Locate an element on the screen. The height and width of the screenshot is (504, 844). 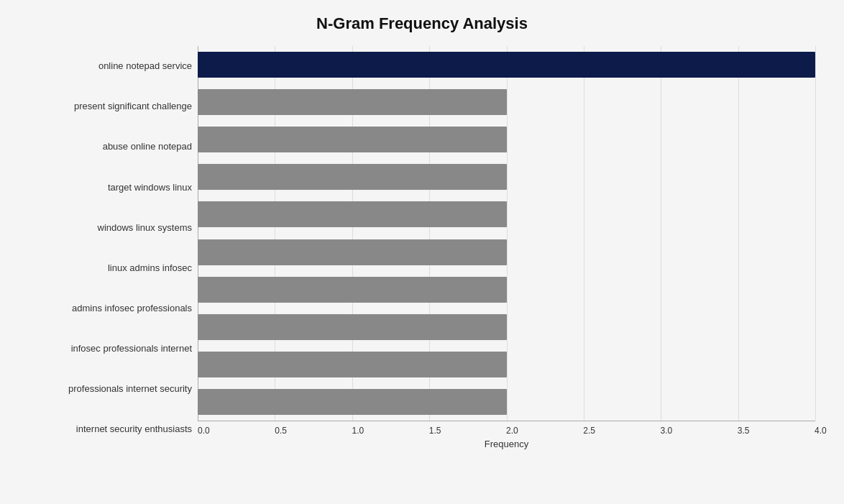
x-tick: 1.0 is located at coordinates (352, 431).